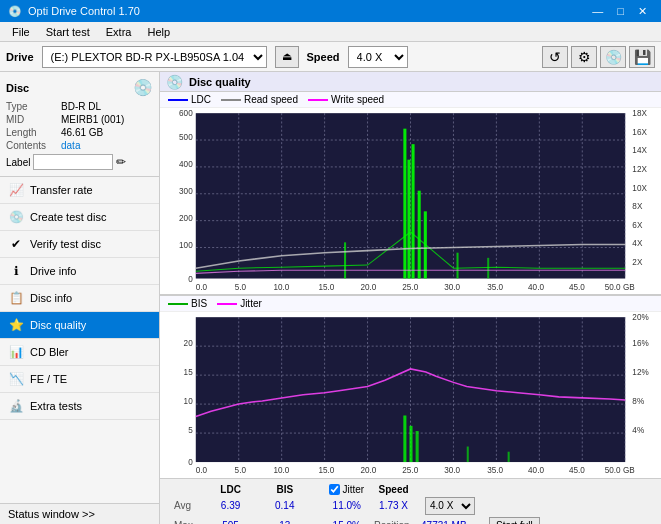 This screenshot has width=661, height=524. What do you see at coordinates (34, 146) in the screenshot?
I see `contents-label: Contents` at bounding box center [34, 146].